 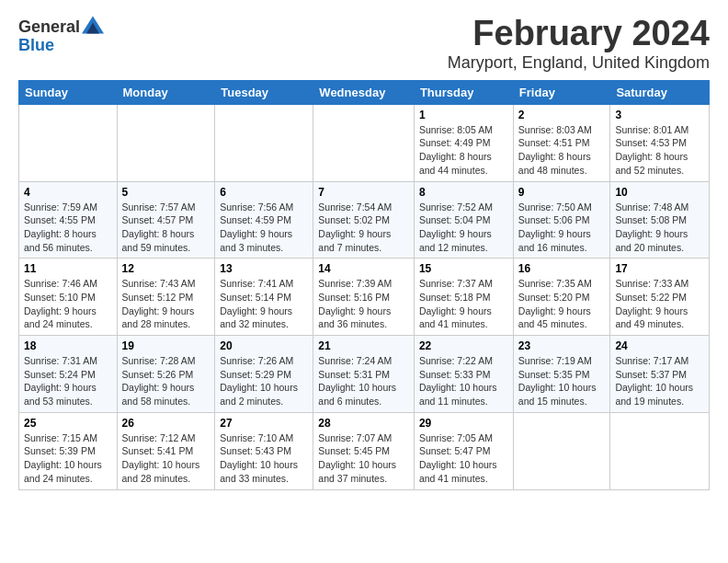 I want to click on day-cell: 27Sunrise: 7:10 AM Sunset: 5:43 PM Dayli…, so click(x=265, y=451).